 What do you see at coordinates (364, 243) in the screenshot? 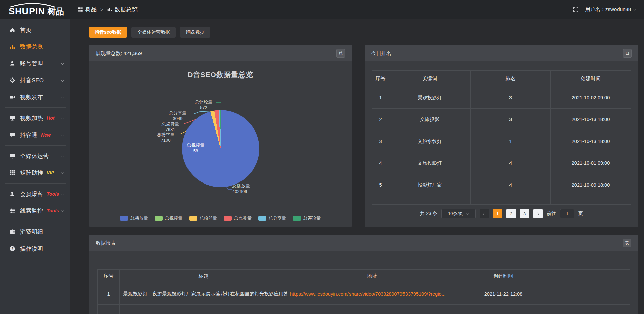
I see `report-panel-header: 数据报表 表` at bounding box center [364, 243].